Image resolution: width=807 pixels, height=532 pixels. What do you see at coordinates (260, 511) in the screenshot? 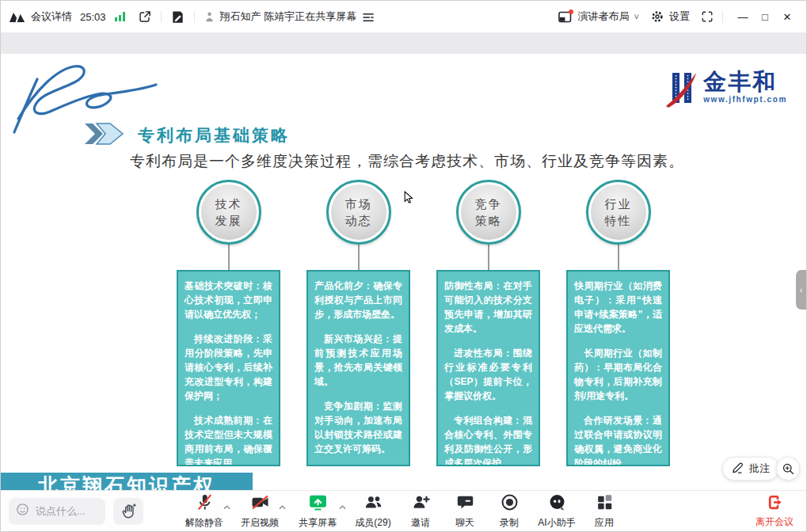
I see `start-video-button: 开启视频` at bounding box center [260, 511].